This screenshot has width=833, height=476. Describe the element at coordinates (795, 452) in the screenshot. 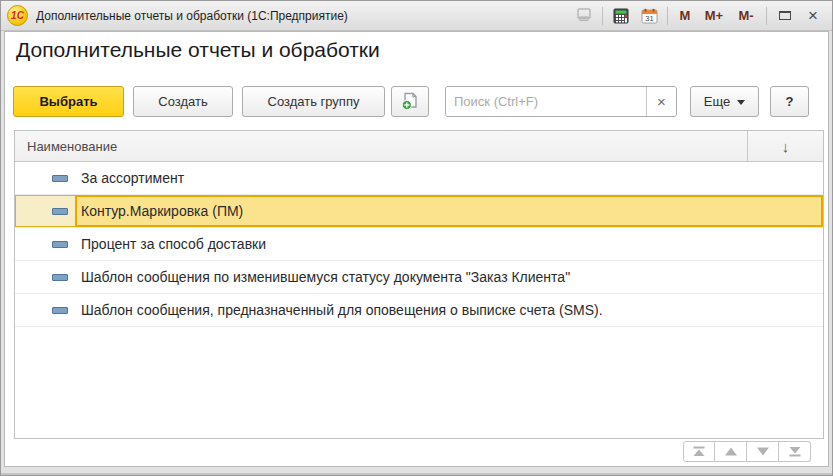

I see `move-last-button` at that location.